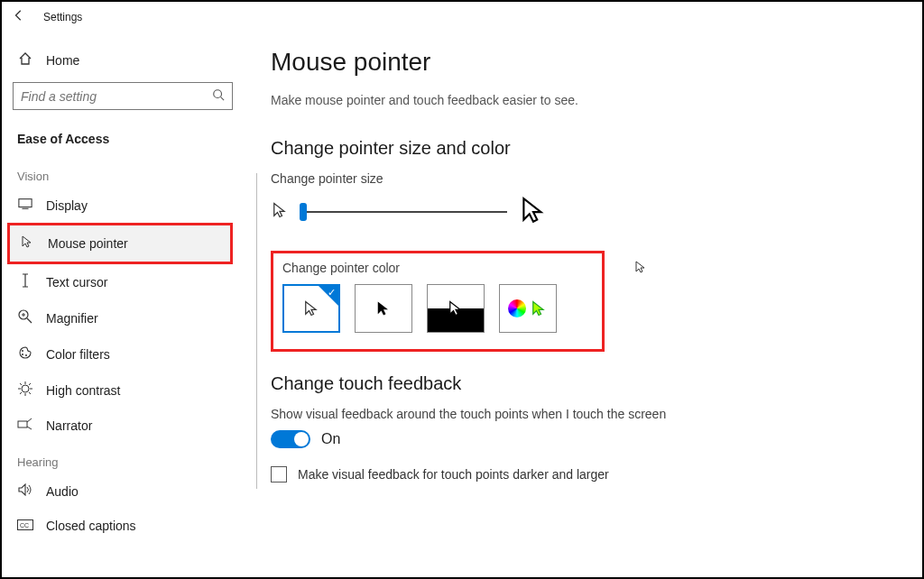 This screenshot has height=579, width=924. I want to click on sidebar-item-label: Display, so click(67, 206).